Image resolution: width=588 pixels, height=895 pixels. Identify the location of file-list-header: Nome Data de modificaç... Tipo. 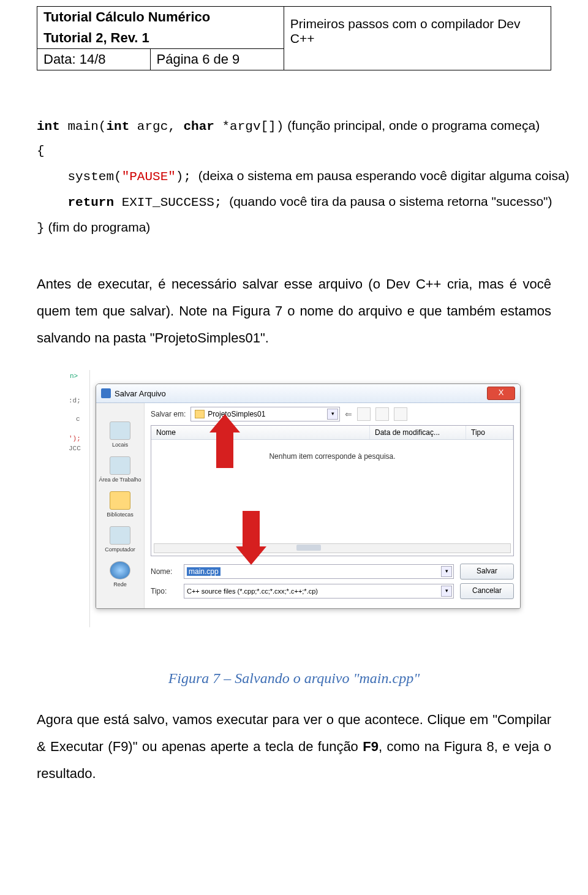
(332, 432).